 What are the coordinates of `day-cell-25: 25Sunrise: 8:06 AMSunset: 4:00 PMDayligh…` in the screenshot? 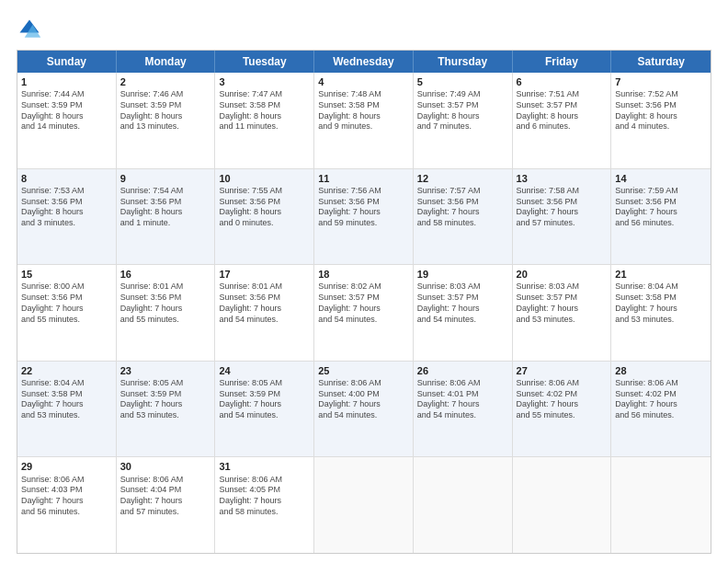 It's located at (364, 409).